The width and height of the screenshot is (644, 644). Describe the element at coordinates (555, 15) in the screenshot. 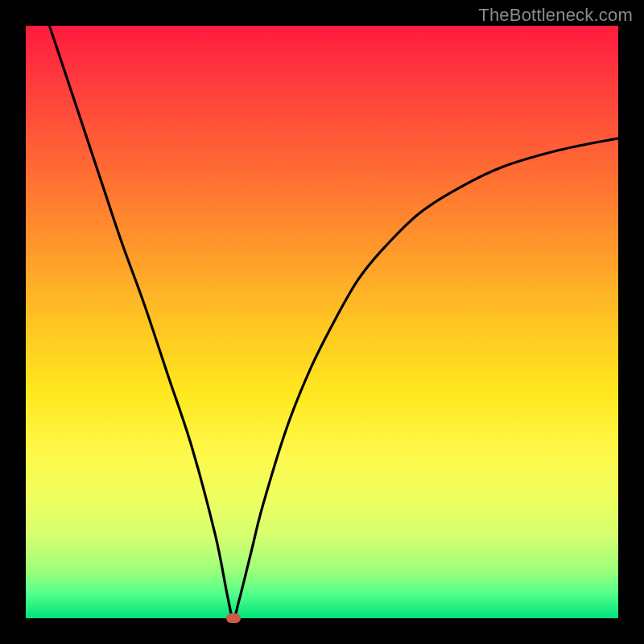

I see `watermark-text: TheBottleneck.com` at that location.